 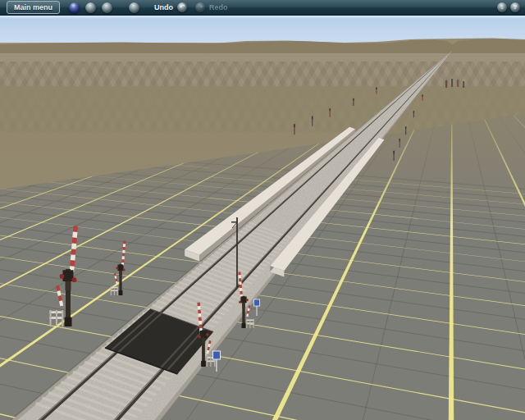 What do you see at coordinates (218, 7) in the screenshot?
I see `redo-label: Redo` at bounding box center [218, 7].